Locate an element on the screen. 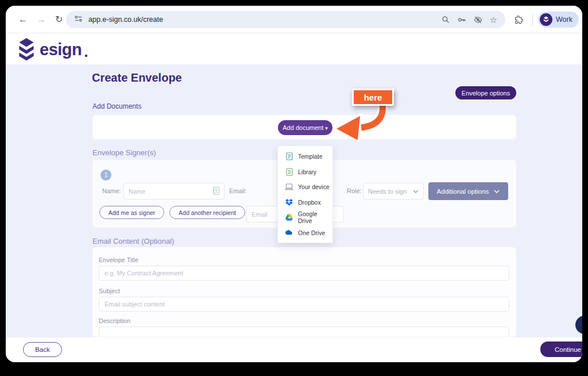 The width and height of the screenshot is (588, 376). caret-down-icon: ▾ is located at coordinates (326, 128).